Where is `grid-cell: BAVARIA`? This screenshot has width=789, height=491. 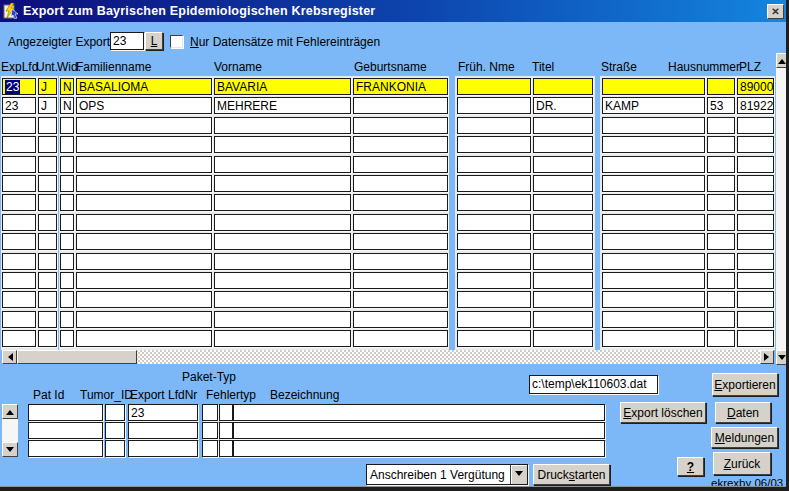 grid-cell: BAVARIA is located at coordinates (282, 86).